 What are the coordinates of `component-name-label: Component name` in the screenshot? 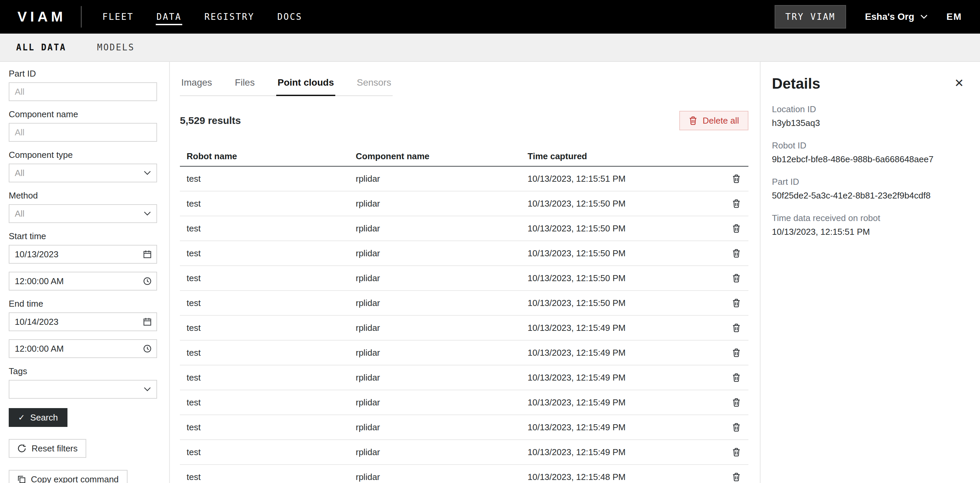 It's located at (83, 114).